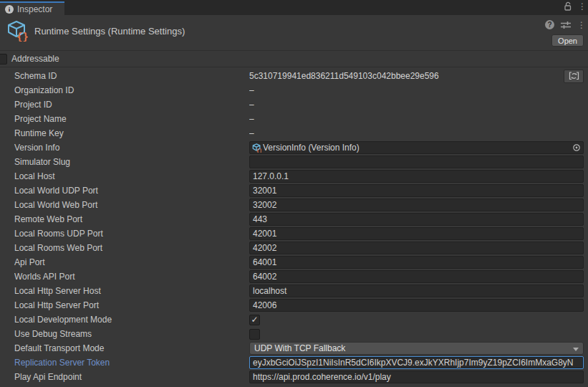 The image size is (588, 387). What do you see at coordinates (132, 162) in the screenshot?
I see `property-label: Simulator Slug` at bounding box center [132, 162].